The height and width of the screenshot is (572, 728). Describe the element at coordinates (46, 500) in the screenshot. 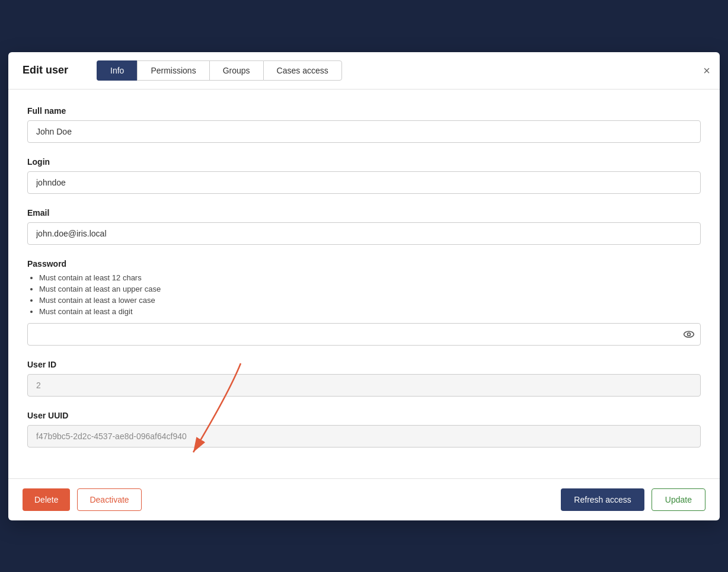

I see `delete-button: Delete` at that location.